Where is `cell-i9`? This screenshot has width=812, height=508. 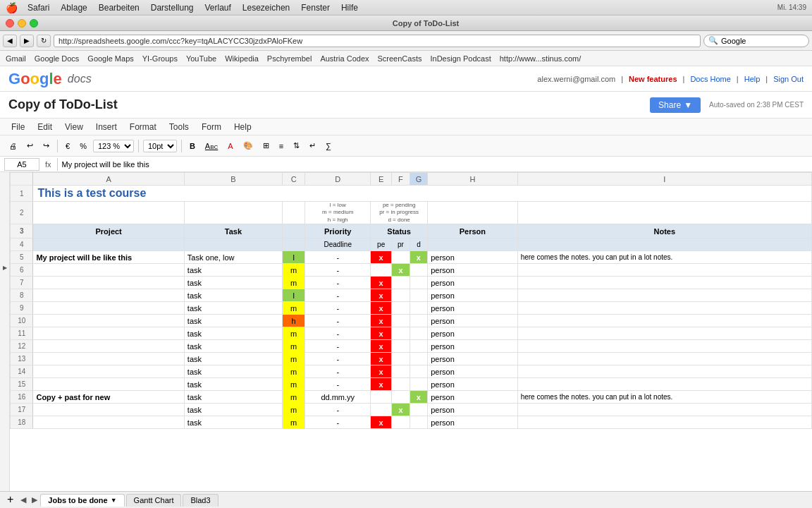 cell-i9 is located at coordinates (664, 308).